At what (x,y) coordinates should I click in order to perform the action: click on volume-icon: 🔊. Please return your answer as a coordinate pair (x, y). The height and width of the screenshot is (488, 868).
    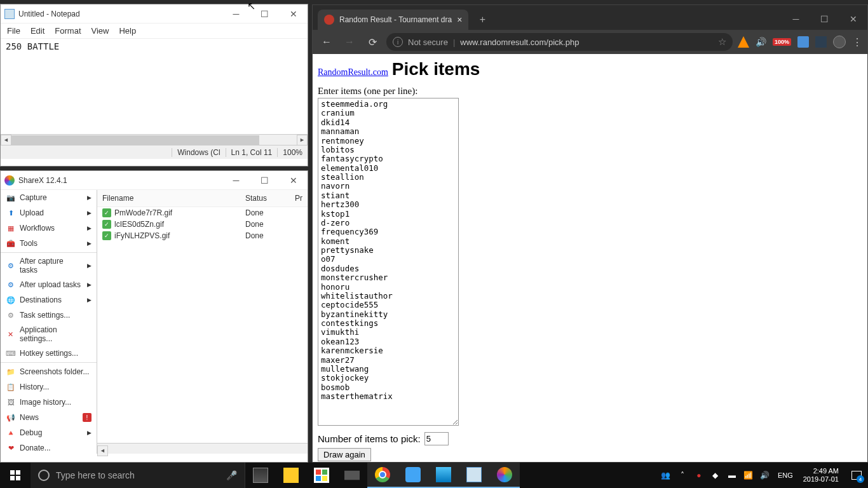
    Looking at the image, I should click on (765, 475).